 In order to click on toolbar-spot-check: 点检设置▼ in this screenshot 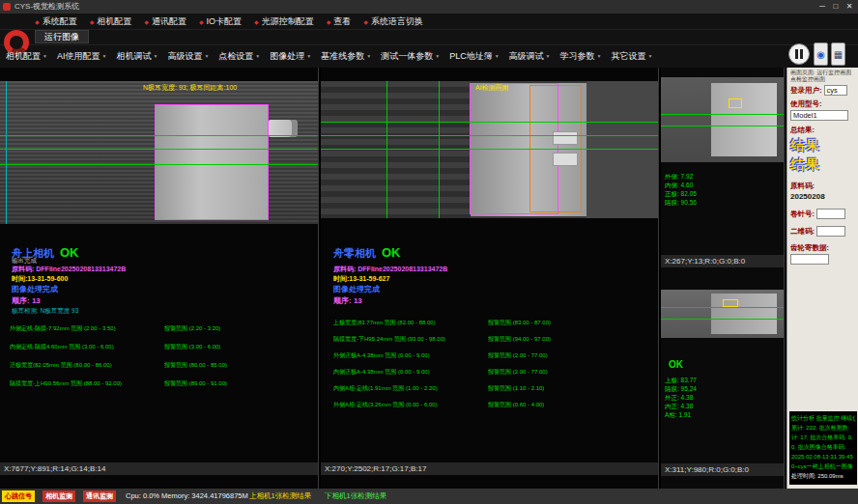, I will do `click(240, 56)`.